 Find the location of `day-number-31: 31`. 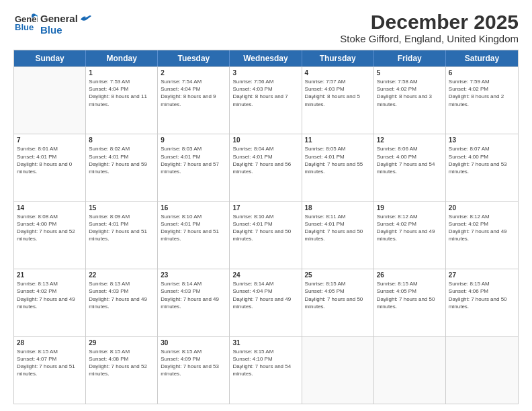

day-number-31: 31 is located at coordinates (265, 342).